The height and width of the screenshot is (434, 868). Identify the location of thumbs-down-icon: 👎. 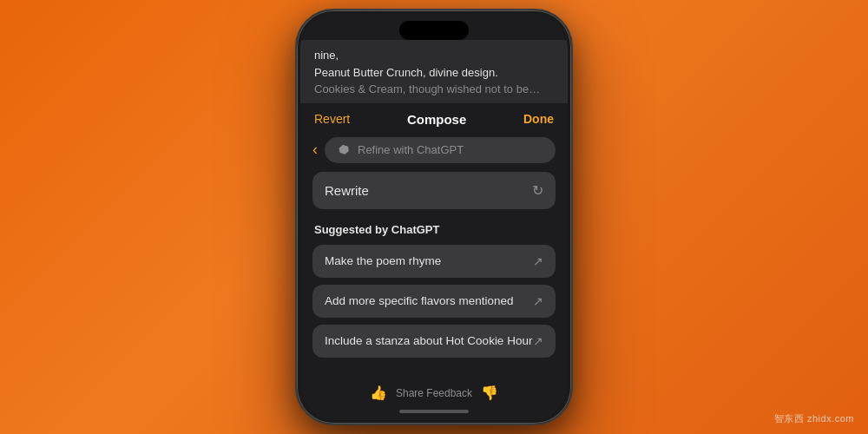
(490, 392).